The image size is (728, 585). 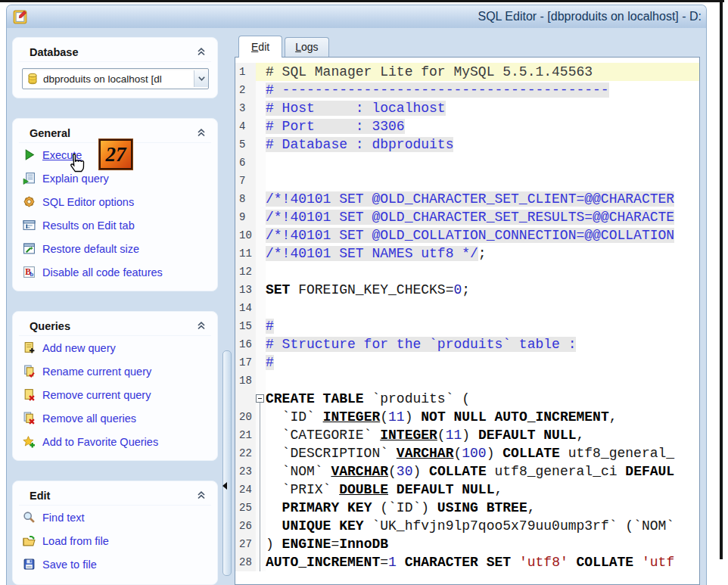 What do you see at coordinates (115, 442) in the screenshot?
I see `sidebar-item-add-to-favorite-queries: Add to Favorite Queries` at bounding box center [115, 442].